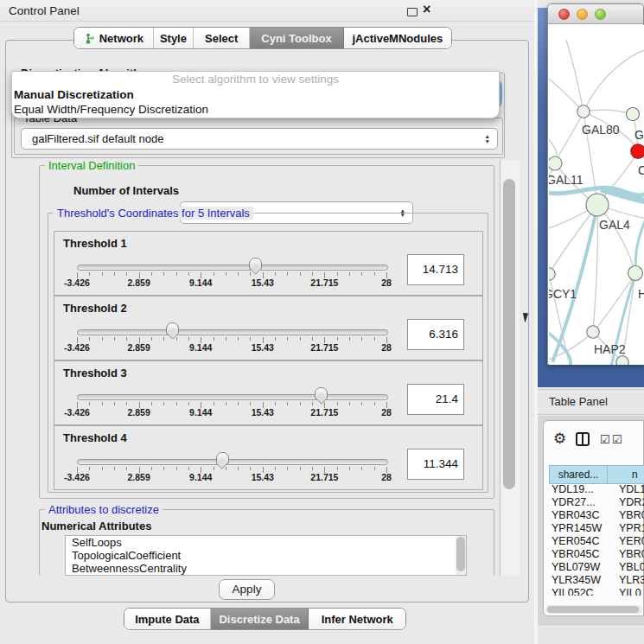  What do you see at coordinates (256, 111) in the screenshot?
I see `dropdown-option-equal-width-frequency: Equal Width/Frequency Discretization` at bounding box center [256, 111].